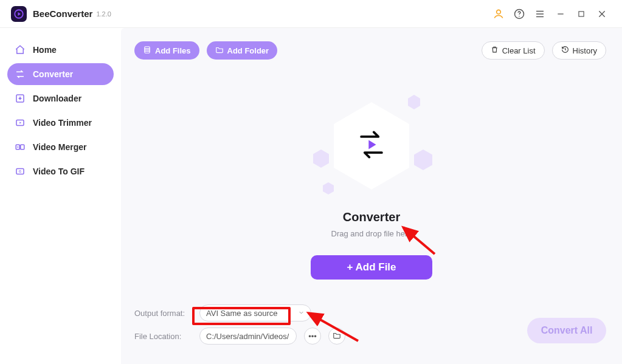 Image resolution: width=622 pixels, height=364 pixels. I want to click on clear-list-label: Clear List, so click(519, 51).